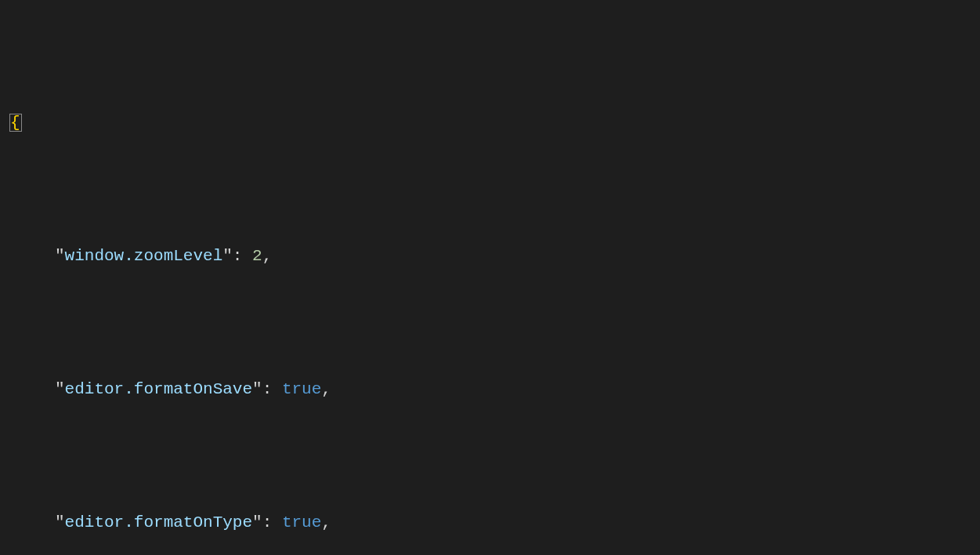 This screenshot has height=555, width=980. Describe the element at coordinates (490, 123) in the screenshot. I see `code-line-open-brace: {` at that location.